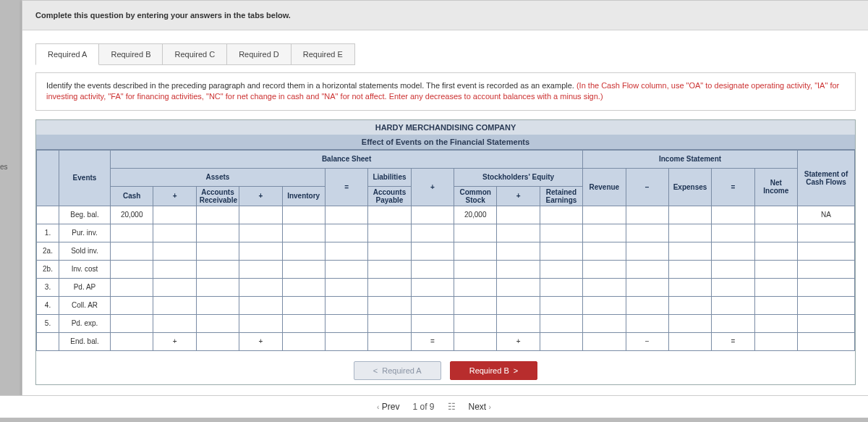 The image size is (868, 422). What do you see at coordinates (347, 159) in the screenshot?
I see `col-balance-sheet: Balance Sheet` at bounding box center [347, 159].